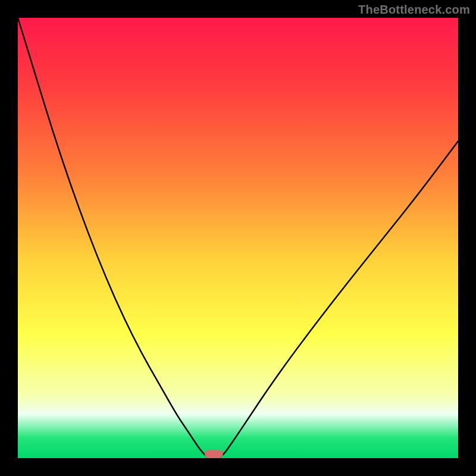  What do you see at coordinates (214, 455) in the screenshot?
I see `bottleneck-marker` at bounding box center [214, 455].